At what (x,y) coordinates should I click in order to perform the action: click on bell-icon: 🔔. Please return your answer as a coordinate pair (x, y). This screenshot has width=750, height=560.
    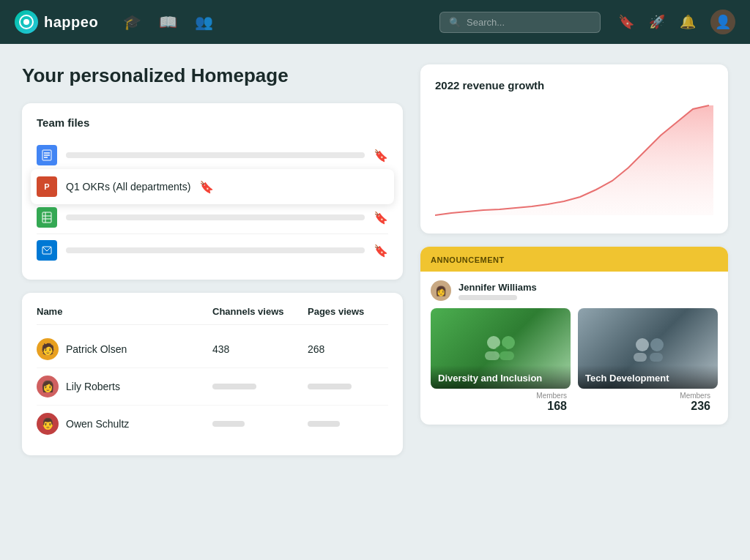
    Looking at the image, I should click on (688, 22).